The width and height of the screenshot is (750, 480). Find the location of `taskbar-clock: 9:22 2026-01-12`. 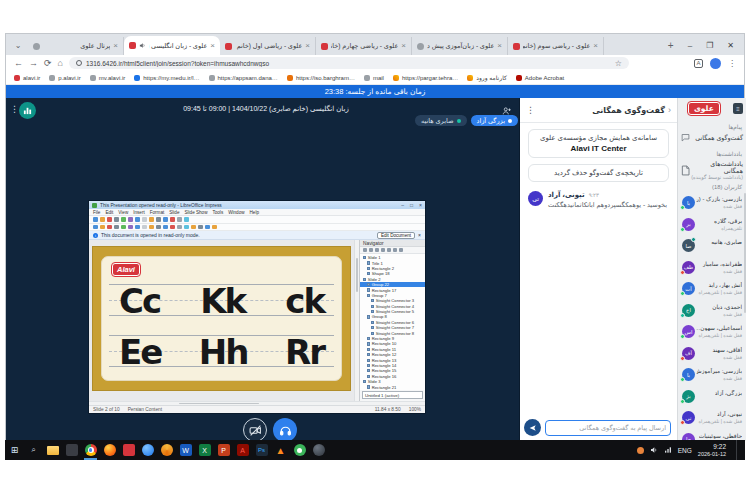

taskbar-clock: 9:22 2026-01-12 is located at coordinates (712, 450).